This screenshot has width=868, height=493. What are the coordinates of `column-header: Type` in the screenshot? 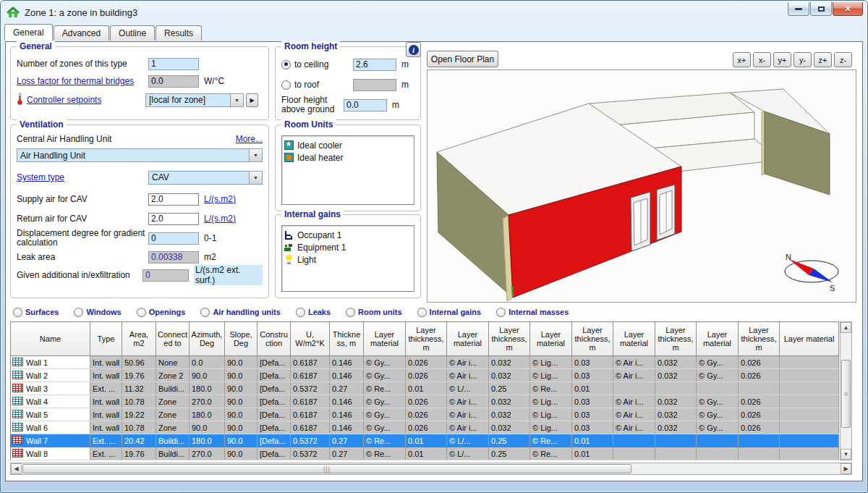 It's located at (106, 339).